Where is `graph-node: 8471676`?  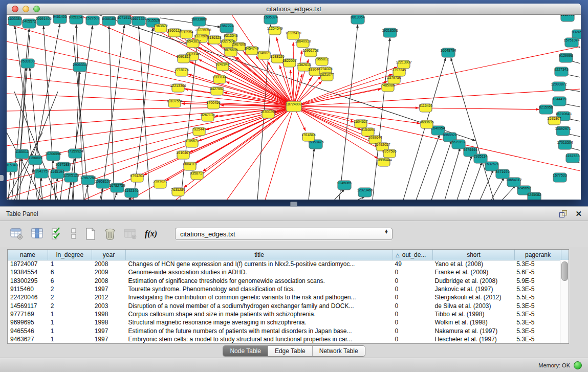
graph-node: 8471676 is located at coordinates (503, 174).